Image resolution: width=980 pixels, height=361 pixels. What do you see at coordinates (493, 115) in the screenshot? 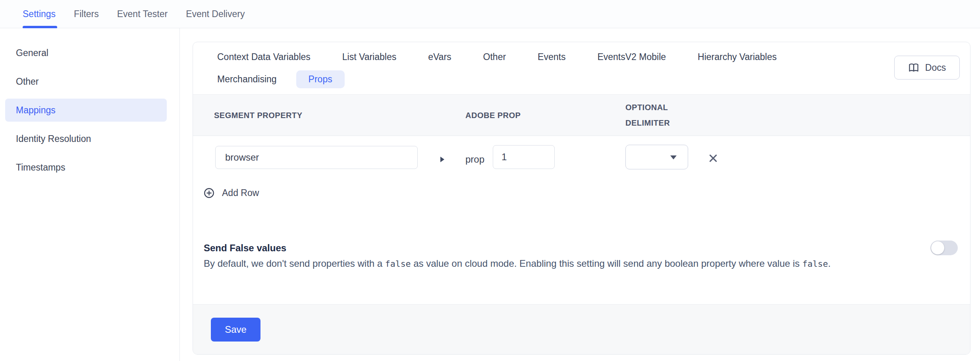
I see `column-header-adobe-prop: ADOBE PROP` at bounding box center [493, 115].